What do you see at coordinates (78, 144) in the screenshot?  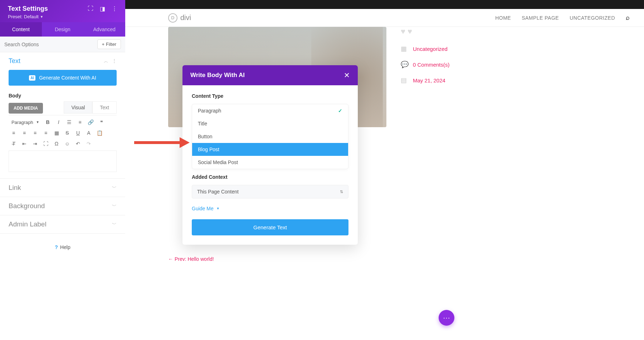 I see `undo-icon: ↶` at bounding box center [78, 144].